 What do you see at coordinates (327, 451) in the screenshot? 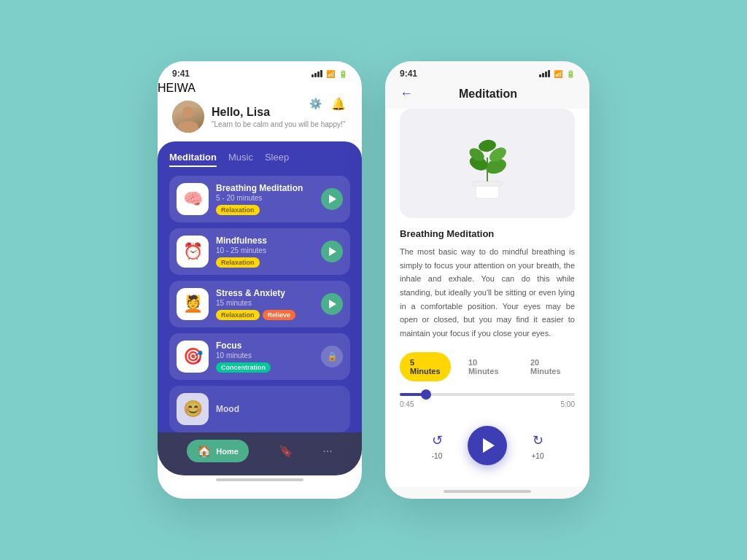
I see `nav-more: ···` at bounding box center [327, 451].